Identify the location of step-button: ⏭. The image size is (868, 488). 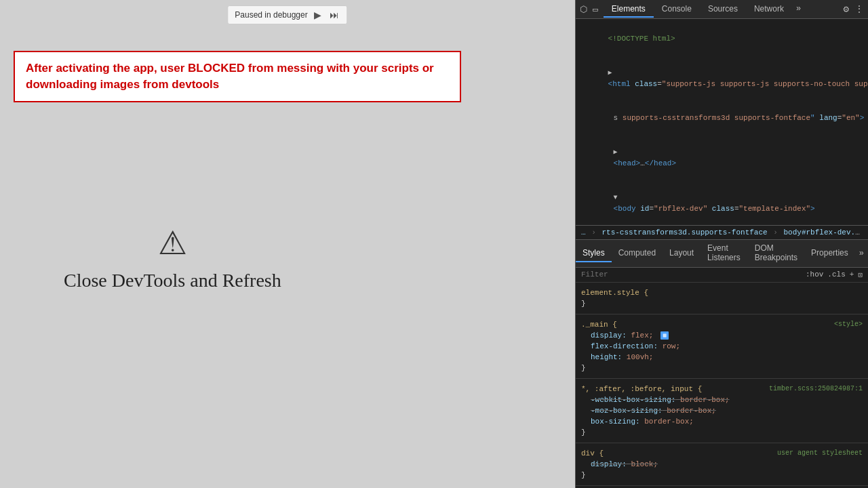
(334, 15).